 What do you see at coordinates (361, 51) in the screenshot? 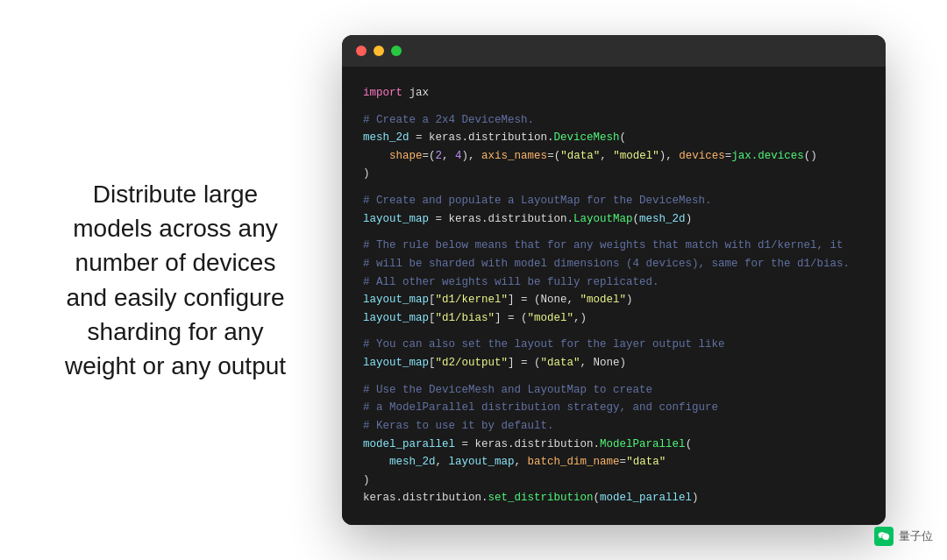
I see `close-dot` at bounding box center [361, 51].